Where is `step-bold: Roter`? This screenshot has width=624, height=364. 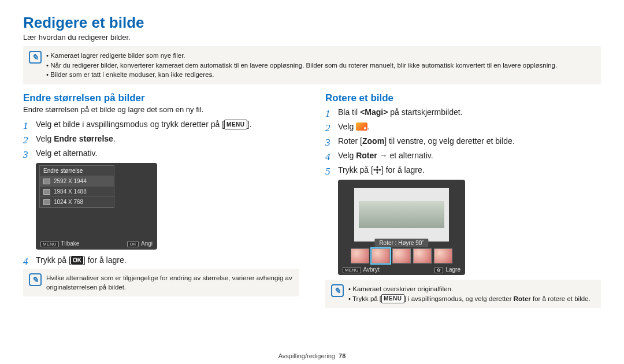 step-bold: Roter is located at coordinates (366, 155).